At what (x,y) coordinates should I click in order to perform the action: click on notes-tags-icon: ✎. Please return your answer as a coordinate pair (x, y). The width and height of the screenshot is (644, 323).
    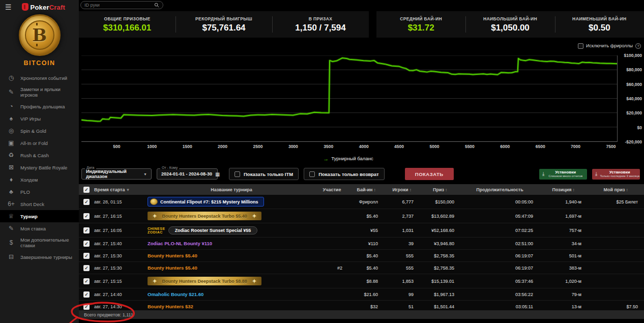
    Looking at the image, I should click on (11, 92).